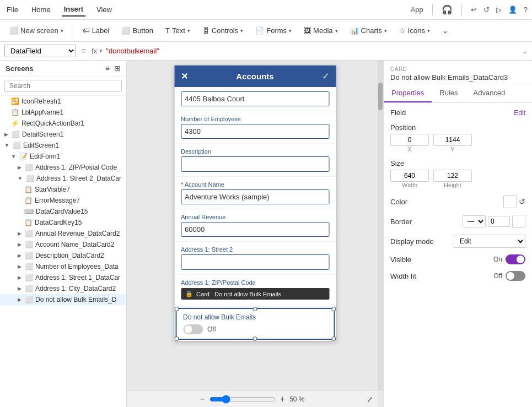 The height and width of the screenshot is (407, 532). I want to click on tree-chevron: ▶, so click(20, 167).